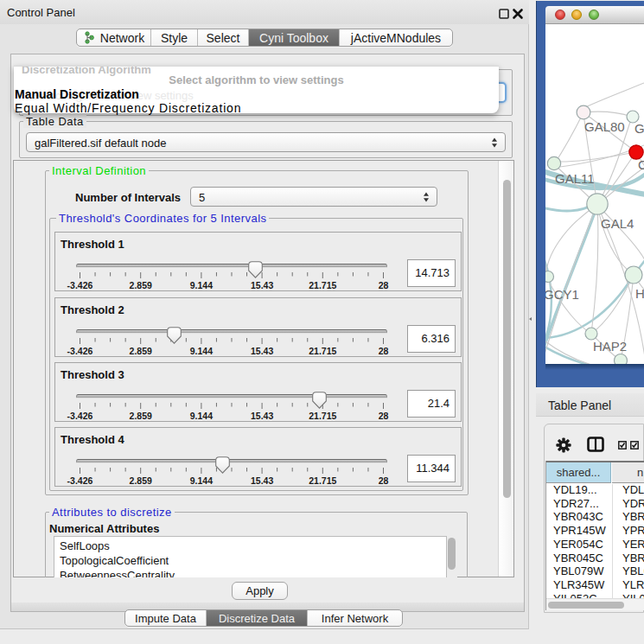 Image resolution: width=644 pixels, height=644 pixels. I want to click on svg-text: GAL80, so click(605, 126).